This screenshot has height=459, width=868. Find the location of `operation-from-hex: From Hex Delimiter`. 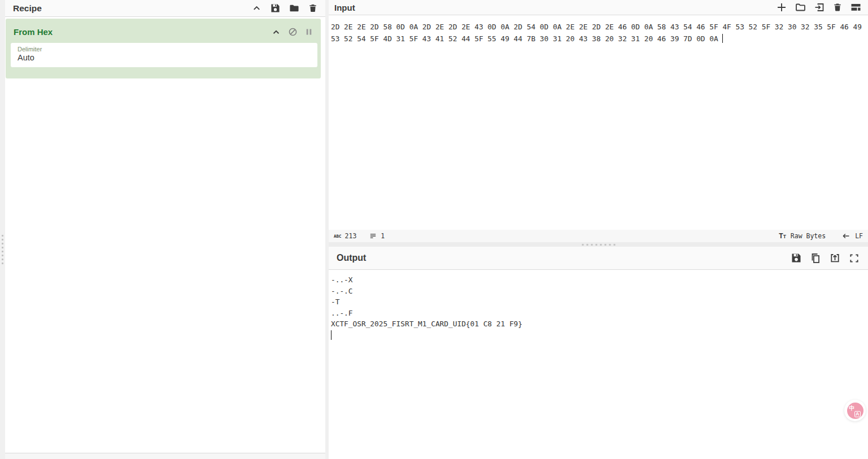

operation-from-hex: From Hex Delimiter is located at coordinates (163, 49).